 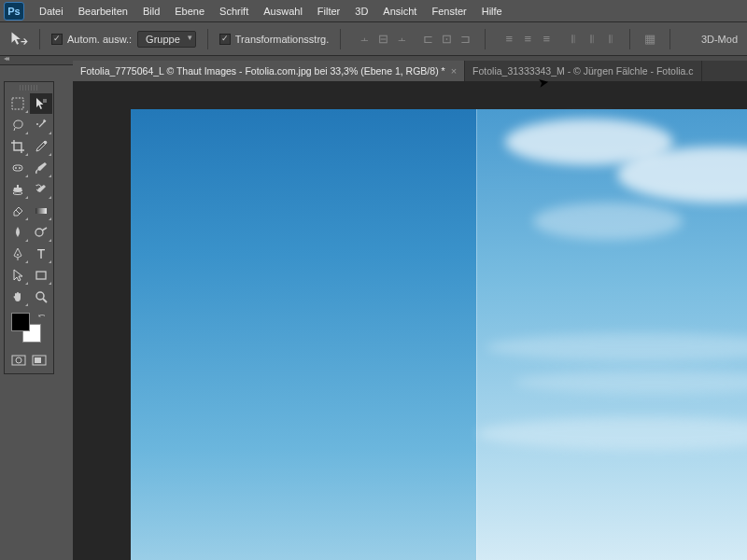 What do you see at coordinates (18, 275) in the screenshot?
I see `path-select-tool` at bounding box center [18, 275].